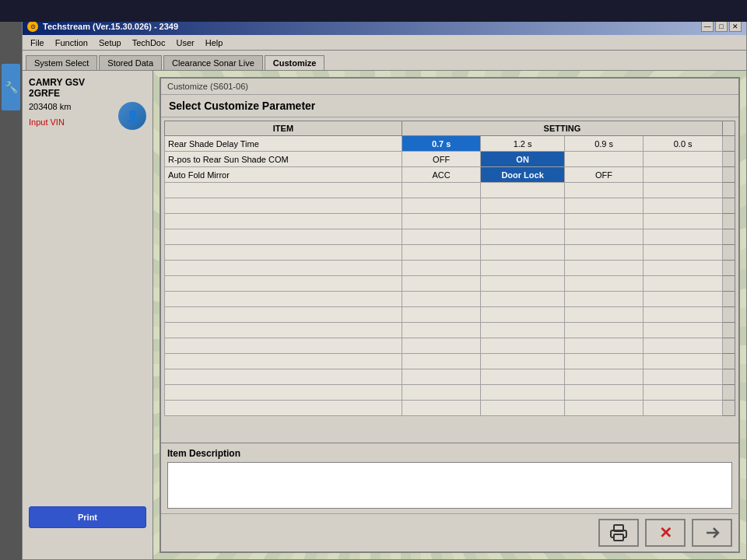 The height and width of the screenshot is (560, 747). Describe the element at coordinates (131, 62) in the screenshot. I see `tab-stored-data: Stored Data` at that location.